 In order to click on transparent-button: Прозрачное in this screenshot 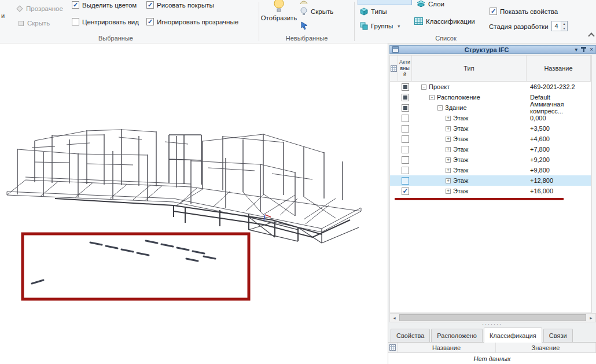, I will do `click(39, 9)`.